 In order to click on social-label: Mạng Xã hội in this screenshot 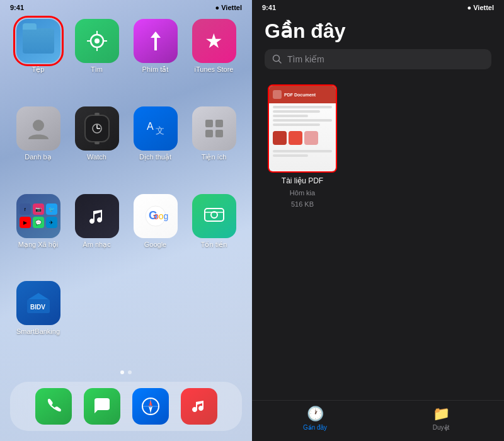, I will do `click(38, 244)`.